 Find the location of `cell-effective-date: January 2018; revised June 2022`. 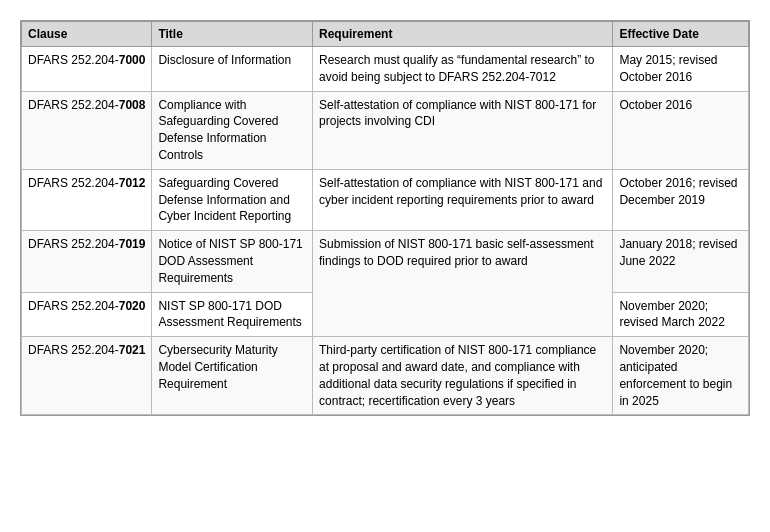

cell-effective-date: January 2018; revised June 2022 is located at coordinates (681, 262).